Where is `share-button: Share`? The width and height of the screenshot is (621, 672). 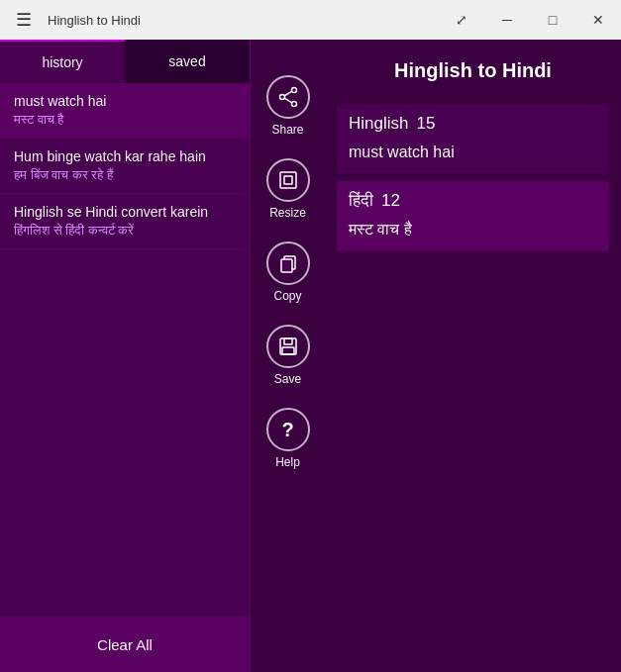 share-button: Share is located at coordinates (288, 106).